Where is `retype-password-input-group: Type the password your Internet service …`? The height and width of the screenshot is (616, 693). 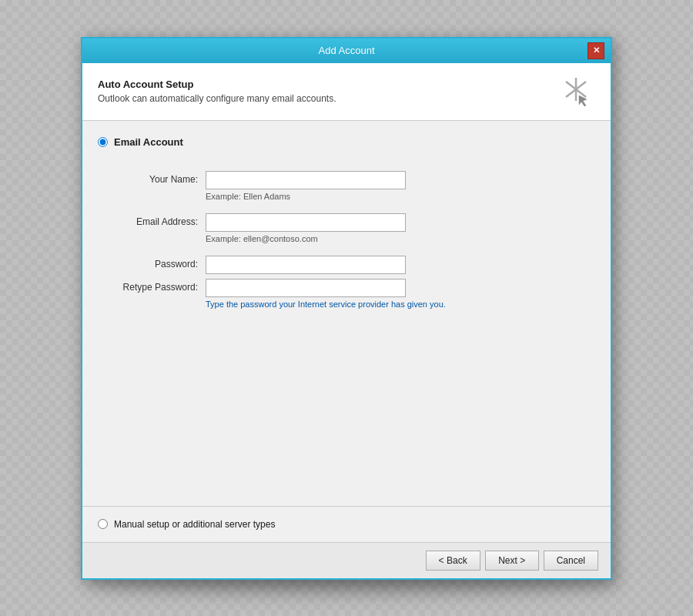 retype-password-input-group: Type the password your Internet service … is located at coordinates (393, 294).